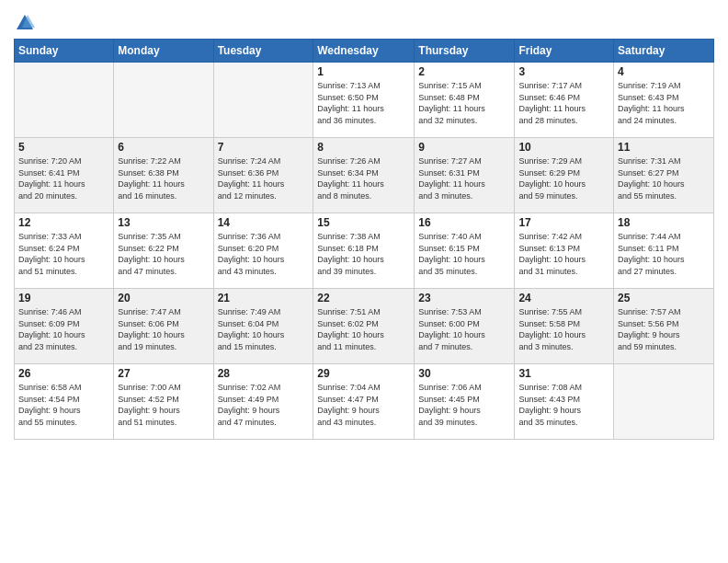 This screenshot has height=563, width=728. I want to click on day-number: 7, so click(264, 147).